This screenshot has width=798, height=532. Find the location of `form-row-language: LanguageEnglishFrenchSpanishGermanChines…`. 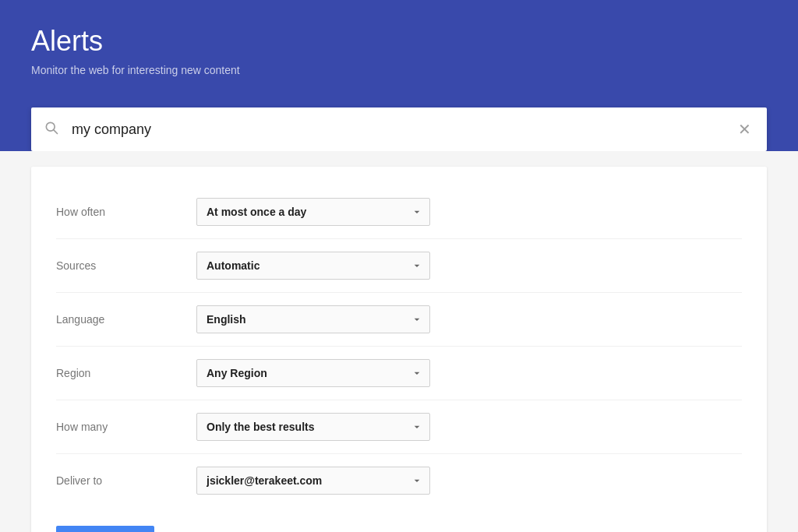

form-row-language: LanguageEnglishFrenchSpanishGermanChines… is located at coordinates (399, 319).